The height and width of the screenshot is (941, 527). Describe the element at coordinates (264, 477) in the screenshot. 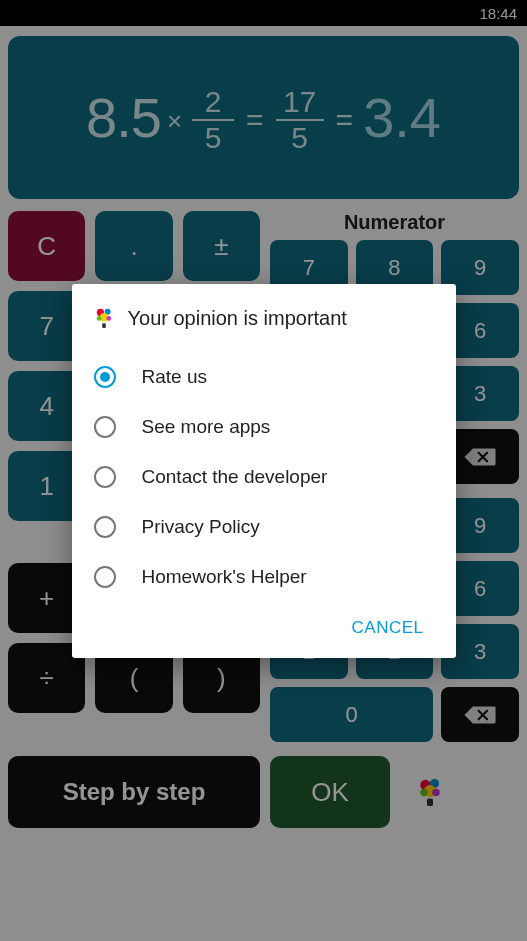

I see `option-contact-developer: Contact the developer` at that location.